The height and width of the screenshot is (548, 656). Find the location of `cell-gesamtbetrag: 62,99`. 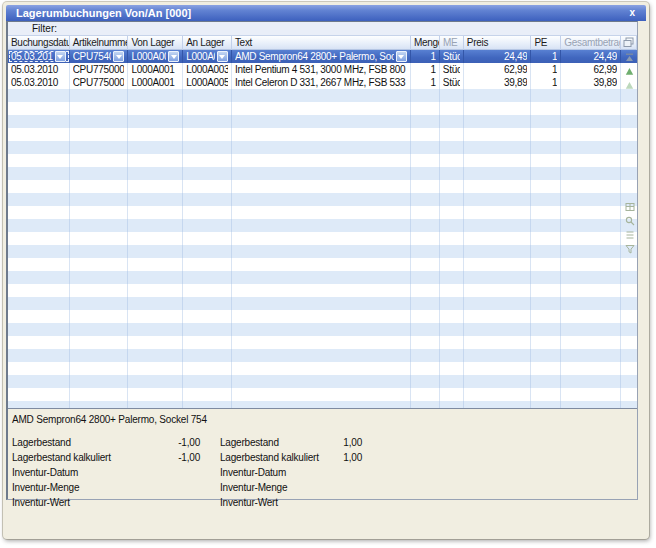

cell-gesamtbetrag: 62,99 is located at coordinates (591, 70).